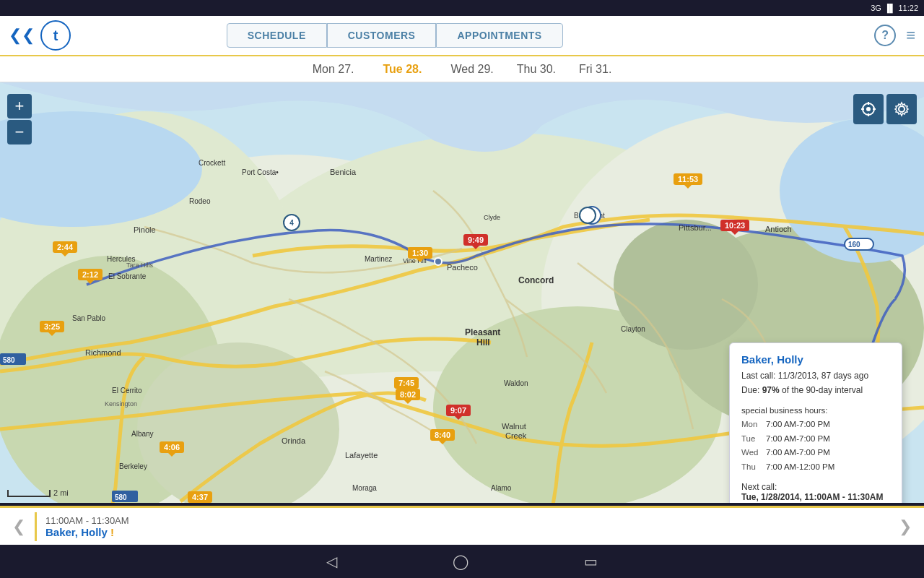 The height and width of the screenshot is (578, 924). What do you see at coordinates (365, 488) in the screenshot?
I see `svg-text: Moraga` at bounding box center [365, 488].